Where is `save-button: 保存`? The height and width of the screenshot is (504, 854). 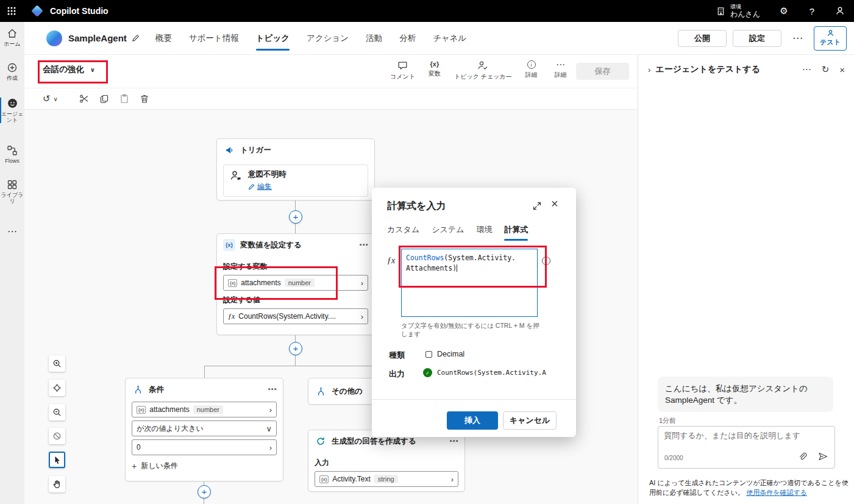
save-button: 保存 is located at coordinates (602, 71).